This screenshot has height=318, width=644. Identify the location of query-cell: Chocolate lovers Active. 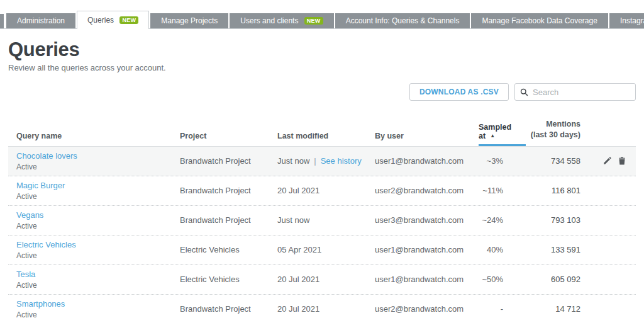
(94, 161).